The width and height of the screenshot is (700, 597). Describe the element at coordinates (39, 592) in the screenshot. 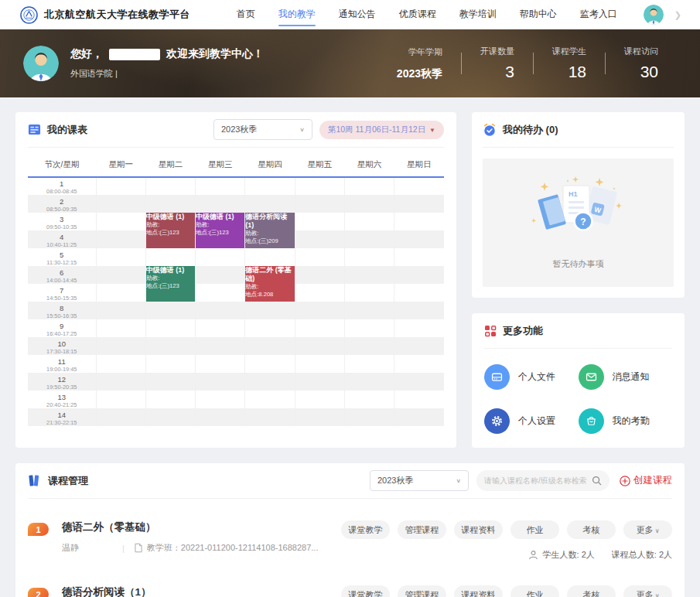

I see `course-index-badge: 2` at that location.